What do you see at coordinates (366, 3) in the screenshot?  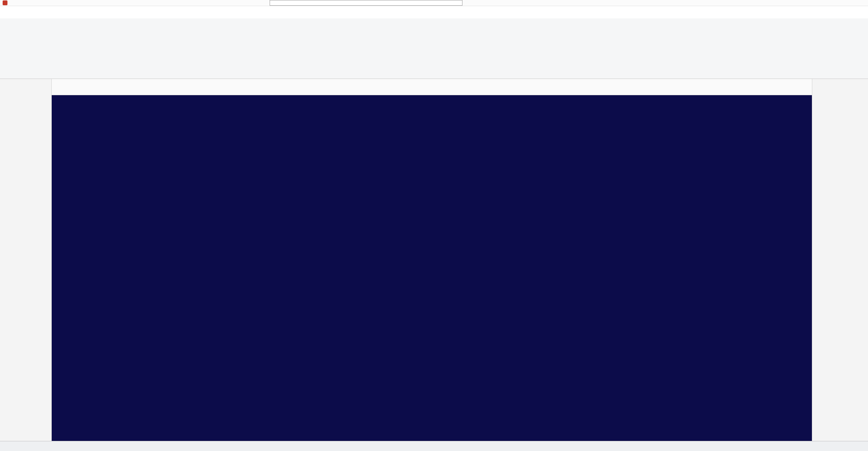 I see `quick-launch-input` at bounding box center [366, 3].